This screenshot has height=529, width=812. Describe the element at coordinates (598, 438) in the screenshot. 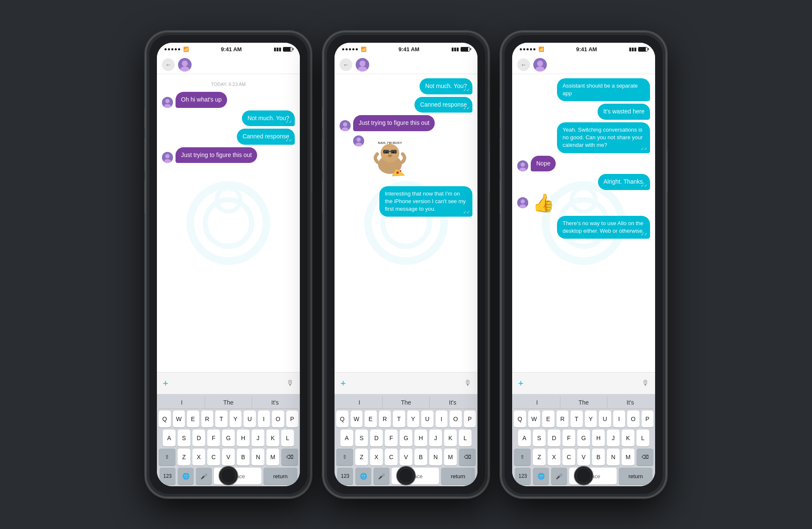

I see `key-3-h: H` at that location.